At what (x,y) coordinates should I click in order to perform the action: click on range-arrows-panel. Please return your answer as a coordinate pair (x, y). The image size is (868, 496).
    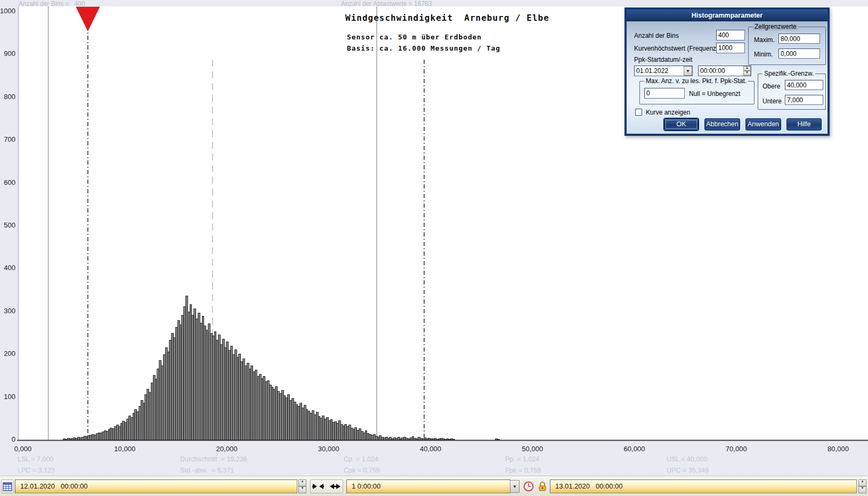
    Looking at the image, I should click on (327, 486).